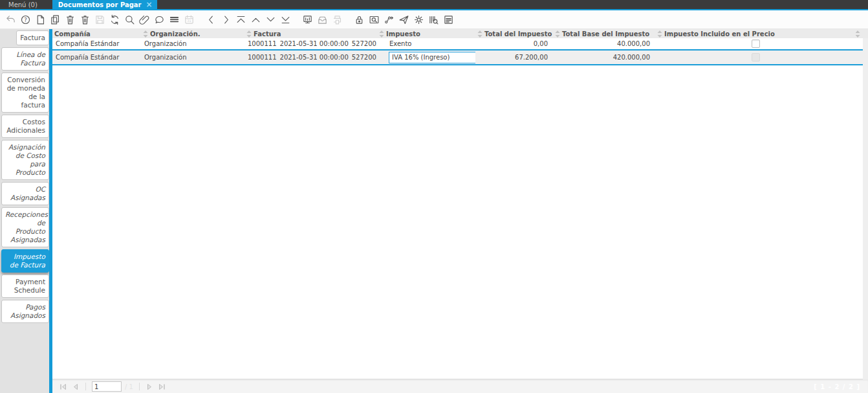  Describe the element at coordinates (461, 34) in the screenshot. I see `table-header-row: Compañía Organización. Factura Impuesto …` at that location.